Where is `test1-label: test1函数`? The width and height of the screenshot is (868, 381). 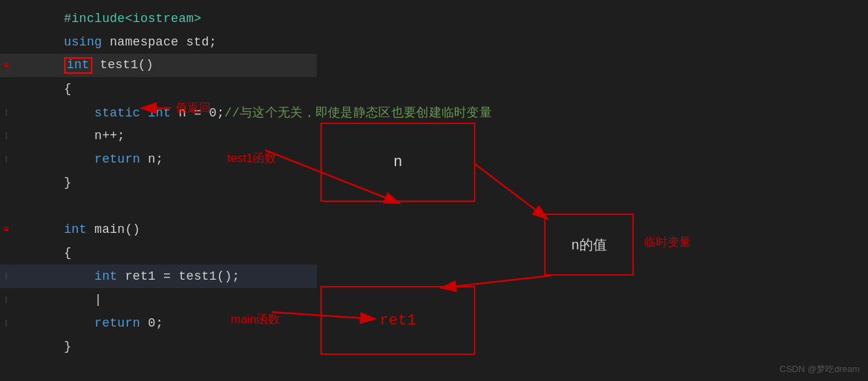
test1-label: test1函数 is located at coordinates (252, 158).